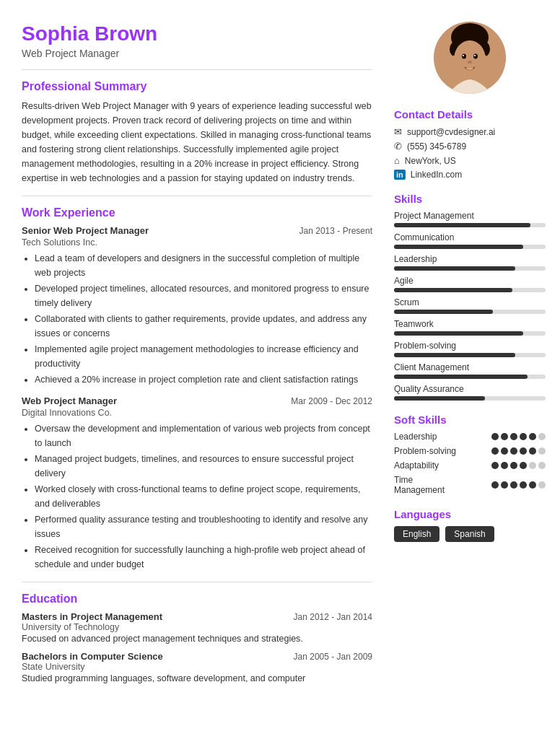 This screenshot has height=739, width=560. I want to click on job-1-company: Tech Solutions Inc., so click(197, 242).